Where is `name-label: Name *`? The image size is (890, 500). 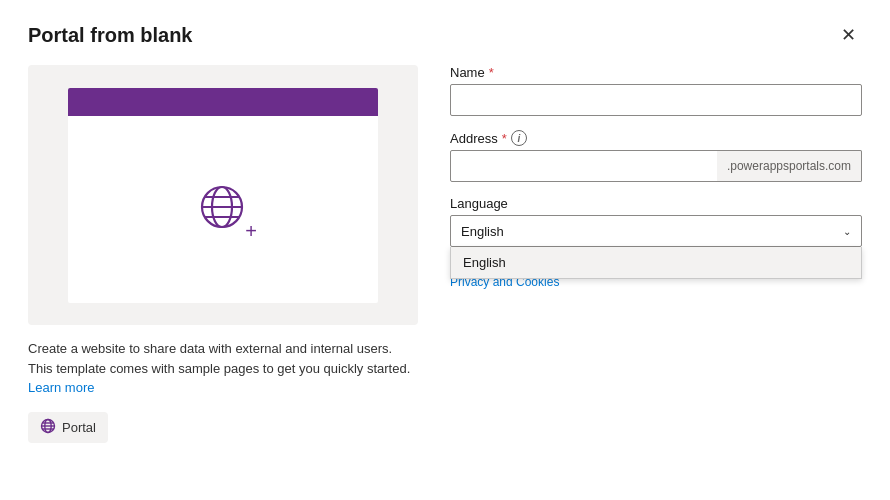
name-label: Name * is located at coordinates (656, 72).